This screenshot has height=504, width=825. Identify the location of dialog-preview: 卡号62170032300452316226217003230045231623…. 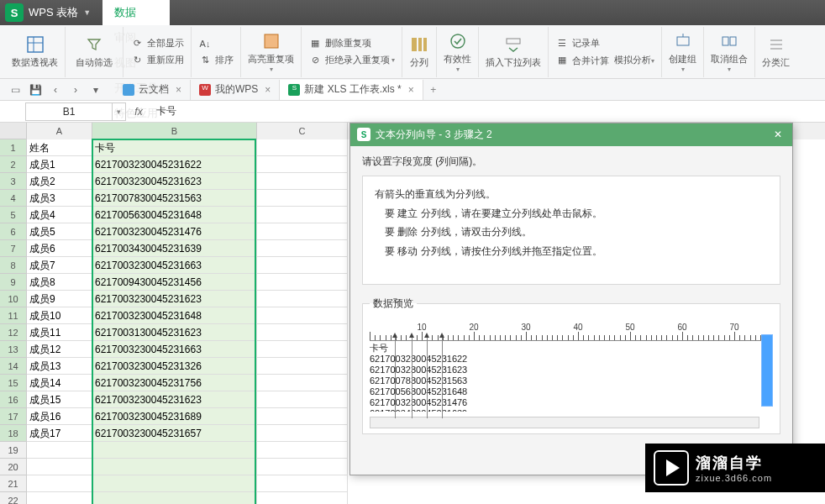
(571, 377).